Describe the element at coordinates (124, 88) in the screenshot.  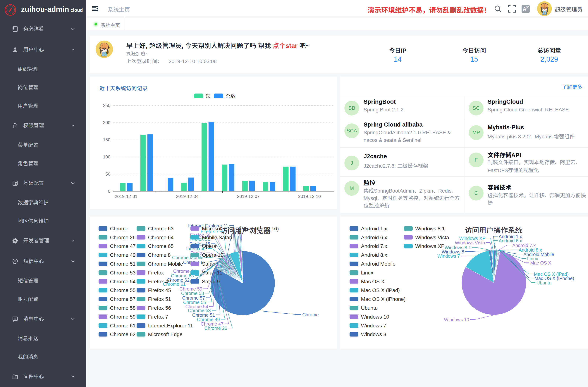
I see `svg-text: 近十天系统访问记录` at that location.